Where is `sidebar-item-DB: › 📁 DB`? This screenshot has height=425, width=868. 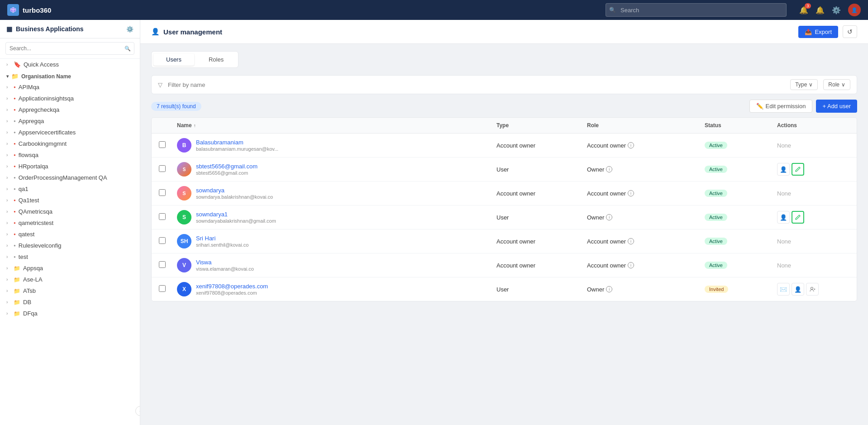
sidebar-item-DB: › 📁 DB is located at coordinates (70, 302).